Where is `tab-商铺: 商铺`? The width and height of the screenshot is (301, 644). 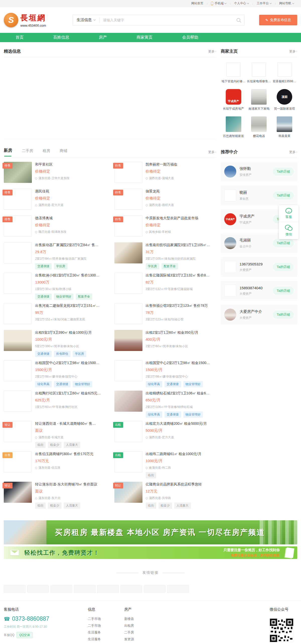 tab-商铺: 商铺 is located at coordinates (63, 153).